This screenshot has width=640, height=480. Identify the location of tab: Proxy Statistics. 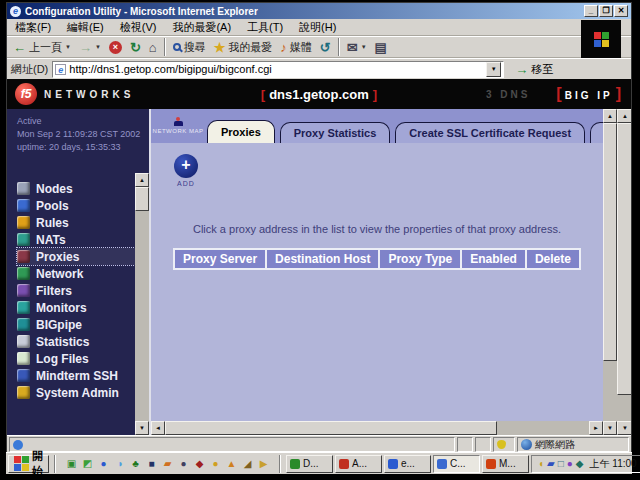
(336, 132).